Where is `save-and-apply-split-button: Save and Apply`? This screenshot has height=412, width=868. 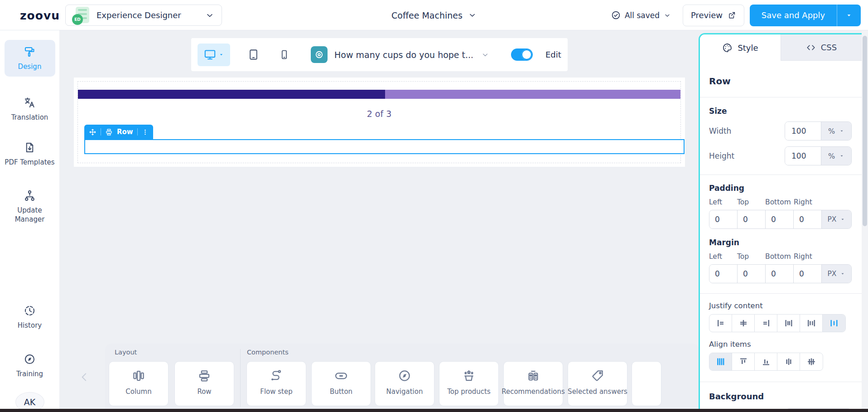 save-and-apply-split-button: Save and Apply is located at coordinates (805, 15).